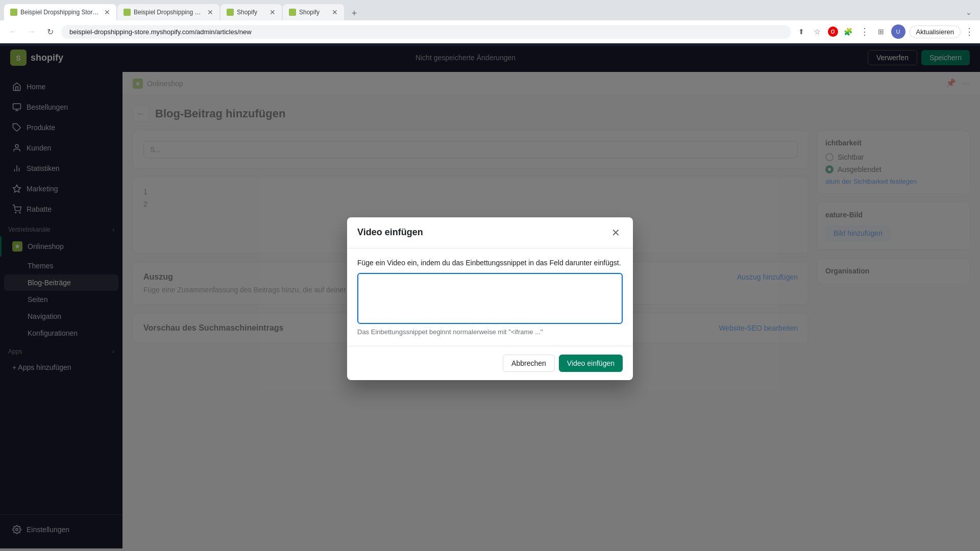  What do you see at coordinates (490, 363) in the screenshot?
I see `modal-footer: Abbrechen Video einfügen` at bounding box center [490, 363].